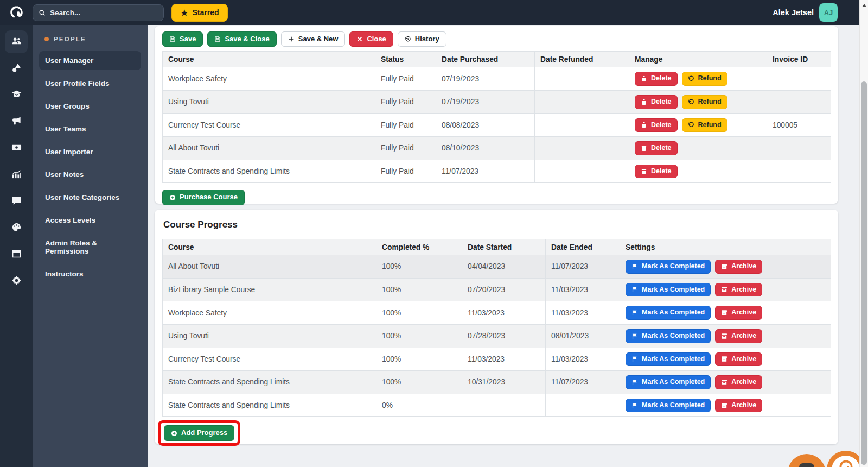 The width and height of the screenshot is (868, 467). I want to click on sidebar-item-instructors: Instructors, so click(90, 274).